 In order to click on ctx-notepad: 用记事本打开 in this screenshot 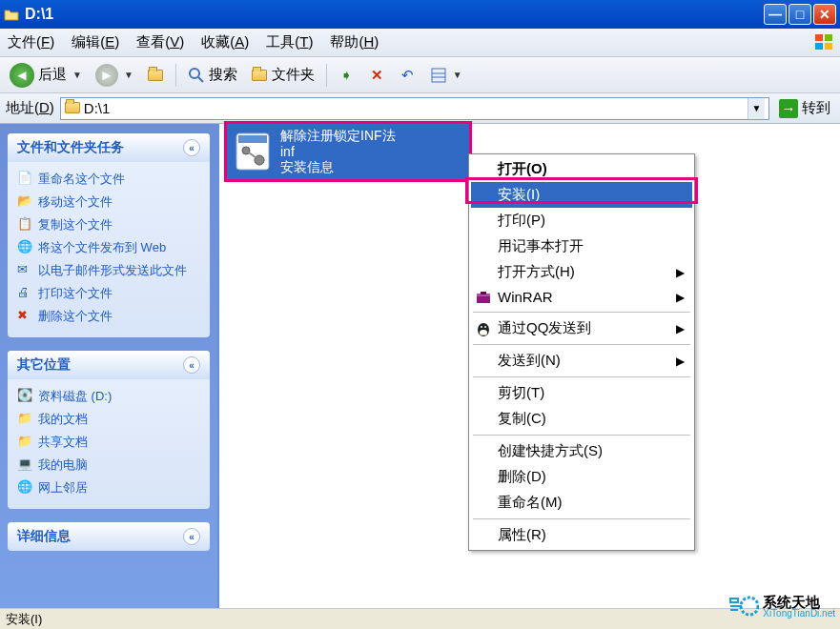, I will do `click(582, 246)`.